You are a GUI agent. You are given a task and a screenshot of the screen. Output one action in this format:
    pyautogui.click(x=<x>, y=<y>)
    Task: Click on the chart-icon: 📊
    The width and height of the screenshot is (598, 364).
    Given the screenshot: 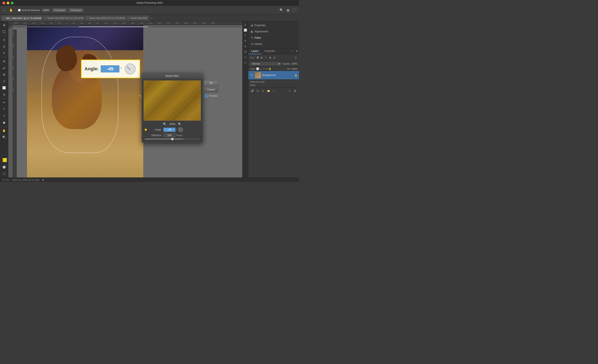 What is the action you would take?
    pyautogui.click(x=246, y=30)
    